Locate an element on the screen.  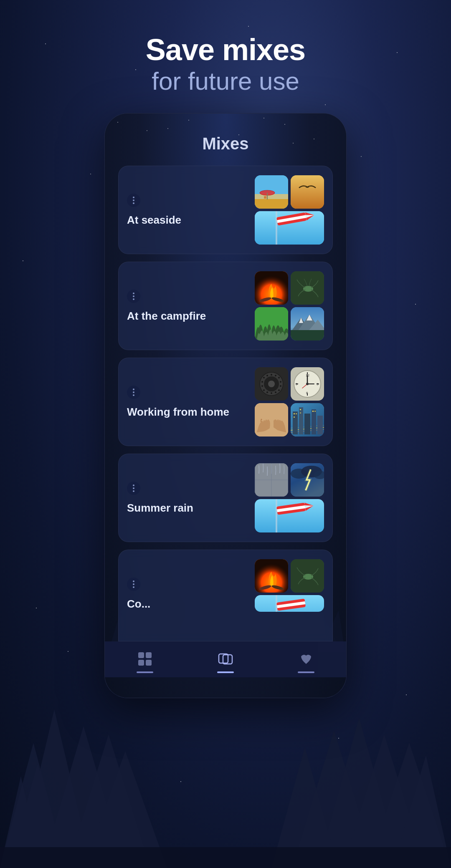
favorites-nav-indicator is located at coordinates (306, 672).